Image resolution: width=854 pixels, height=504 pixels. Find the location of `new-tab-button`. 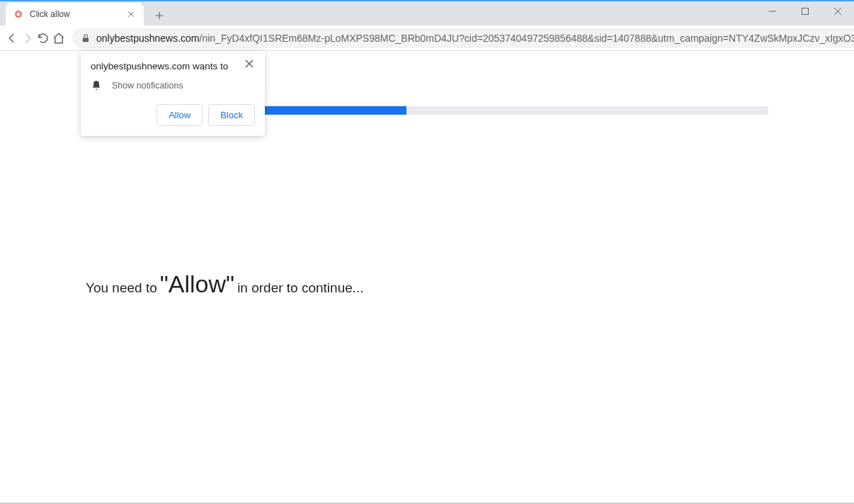

new-tab-button is located at coordinates (159, 16).